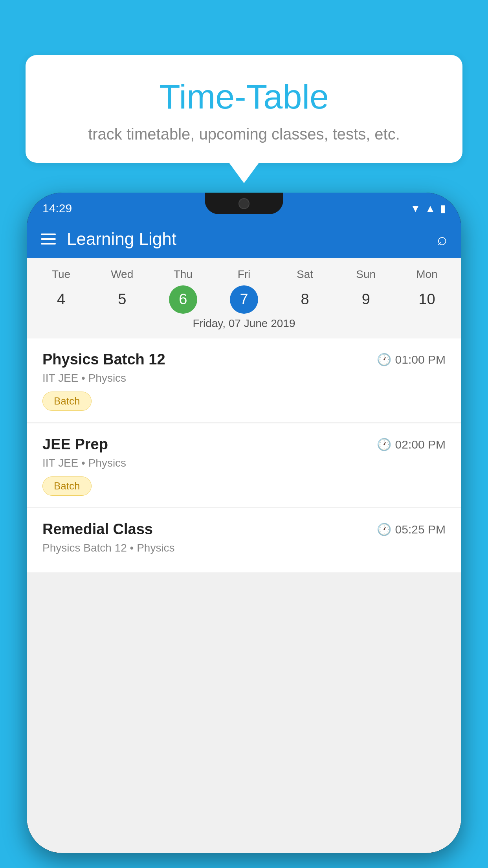 This screenshot has width=488, height=868. What do you see at coordinates (244, 300) in the screenshot?
I see `date-7-selected: 7` at bounding box center [244, 300].